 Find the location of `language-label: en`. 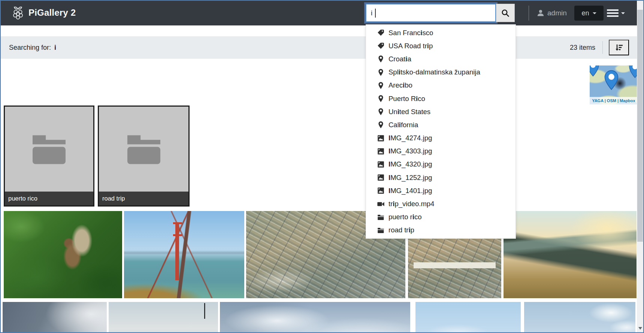

language-label: en is located at coordinates (585, 13).